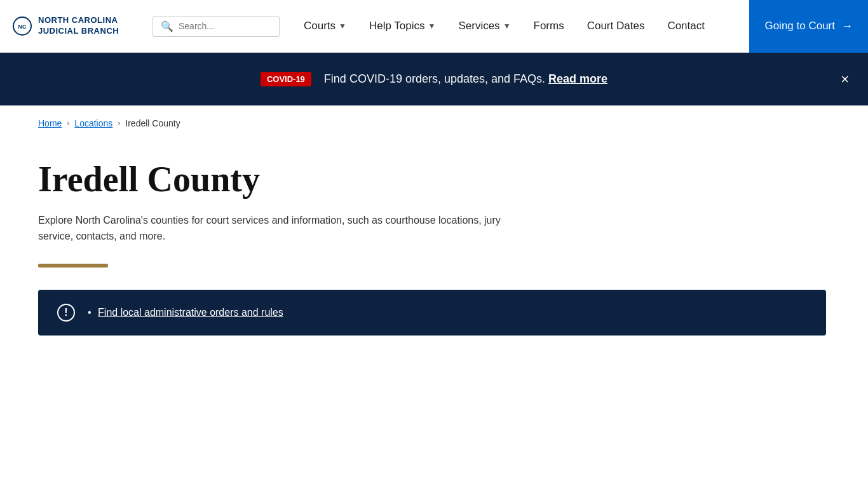 This screenshot has width=868, height=488. Describe the element at coordinates (50, 123) in the screenshot. I see `breadcrumb-home: Home` at that location.